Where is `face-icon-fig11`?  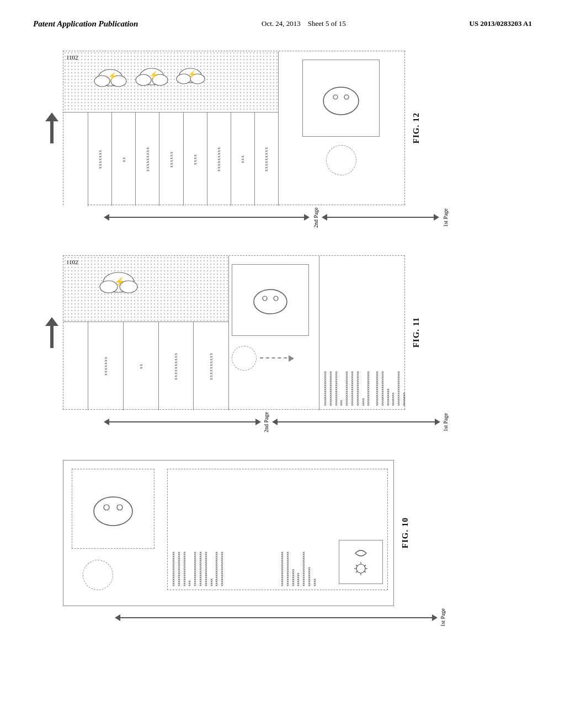 face-icon-fig11 is located at coordinates (270, 300).